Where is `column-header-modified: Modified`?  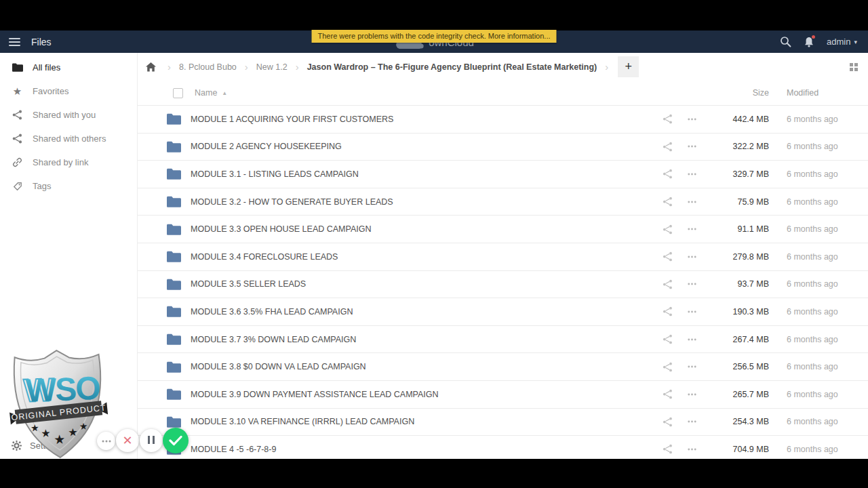 column-header-modified: Modified is located at coordinates (818, 93).